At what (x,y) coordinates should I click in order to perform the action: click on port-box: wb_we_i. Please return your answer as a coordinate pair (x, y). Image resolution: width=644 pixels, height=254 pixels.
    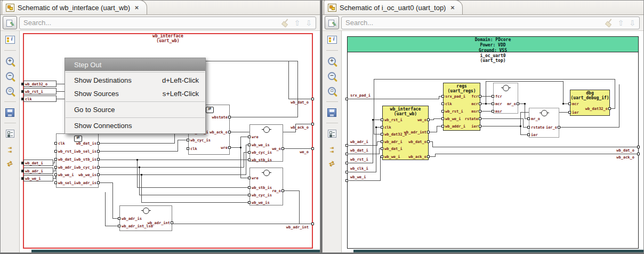
    Looking at the image, I should click on (38, 178).